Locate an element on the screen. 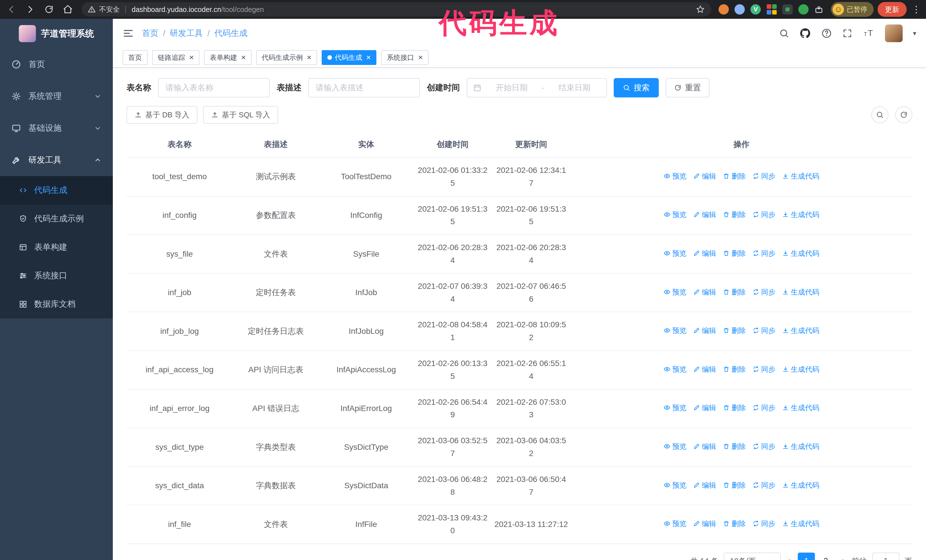 The image size is (926, 560). tab-item: 首页 is located at coordinates (135, 57).